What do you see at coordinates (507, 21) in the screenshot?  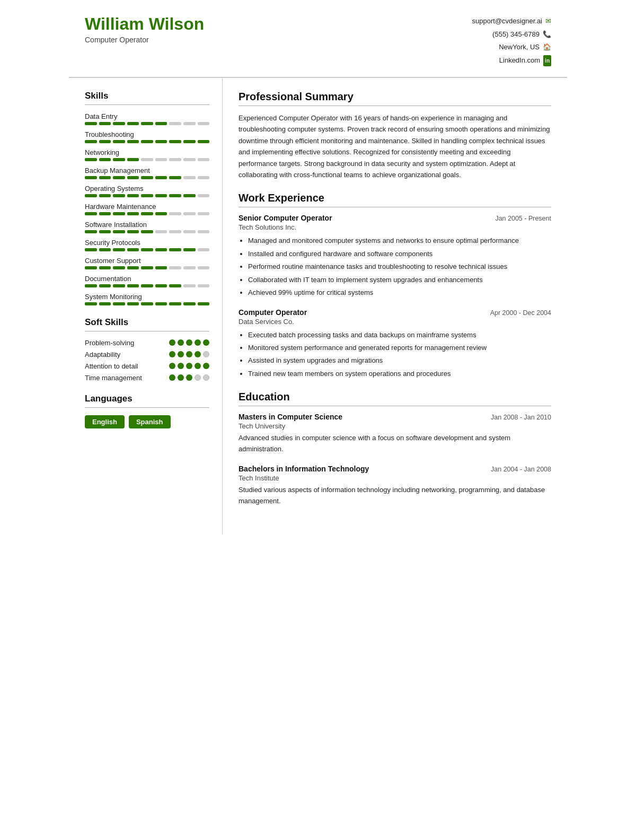 I see `email-text: support@cvdesigner.ai` at bounding box center [507, 21].